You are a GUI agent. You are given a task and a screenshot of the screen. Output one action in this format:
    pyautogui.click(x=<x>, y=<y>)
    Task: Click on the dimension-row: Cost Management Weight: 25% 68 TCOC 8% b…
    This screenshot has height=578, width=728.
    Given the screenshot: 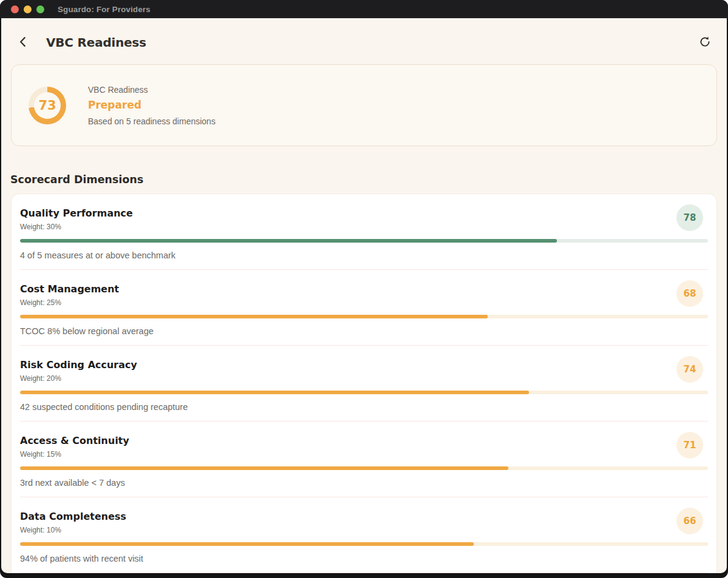 What is the action you would take?
    pyautogui.click(x=364, y=308)
    